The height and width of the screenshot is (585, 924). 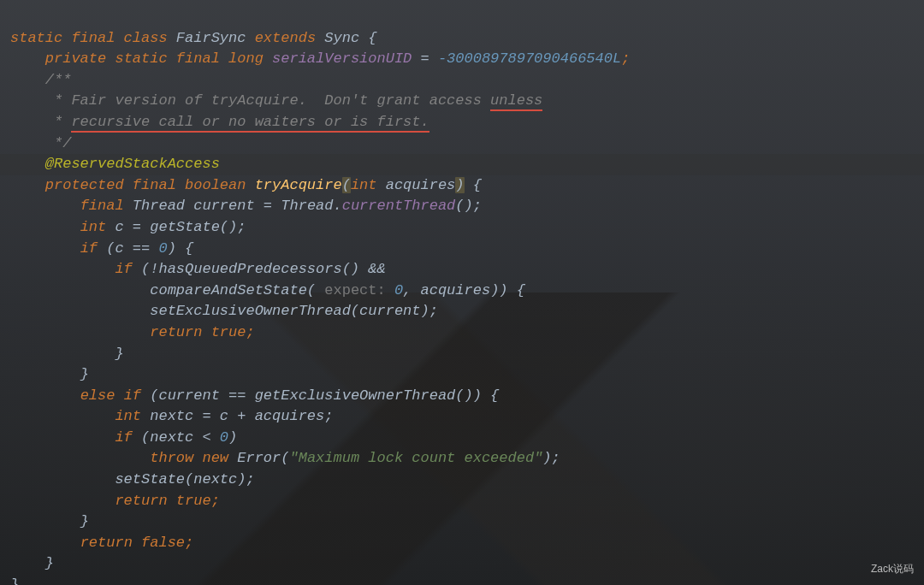 What do you see at coordinates (320, 58) in the screenshot?
I see `code-line: private static final long serialVersionU…` at bounding box center [320, 58].